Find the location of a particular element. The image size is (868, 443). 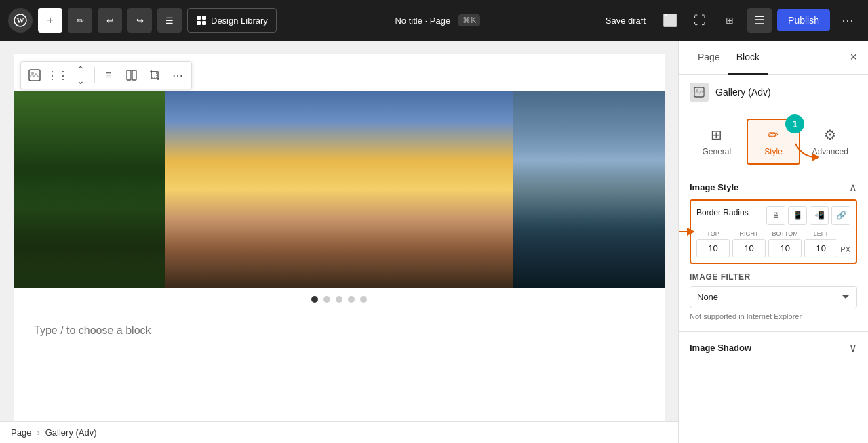

tools-button: ✏ is located at coordinates (80, 20).